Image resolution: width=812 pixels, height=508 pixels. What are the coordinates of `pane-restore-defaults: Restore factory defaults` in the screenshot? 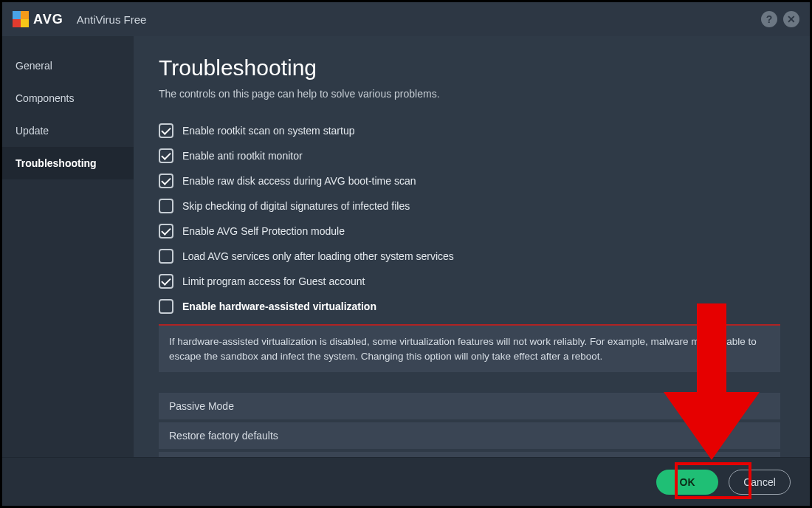 It's located at (469, 436).